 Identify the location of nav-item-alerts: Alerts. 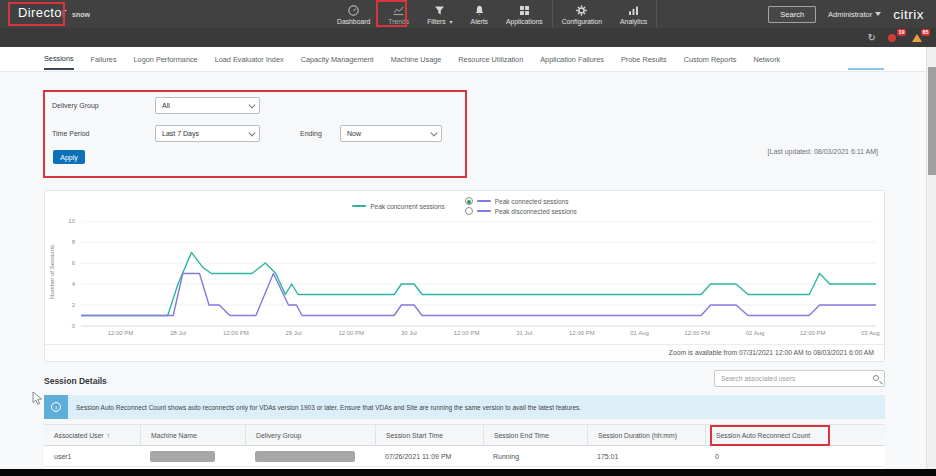
(480, 14).